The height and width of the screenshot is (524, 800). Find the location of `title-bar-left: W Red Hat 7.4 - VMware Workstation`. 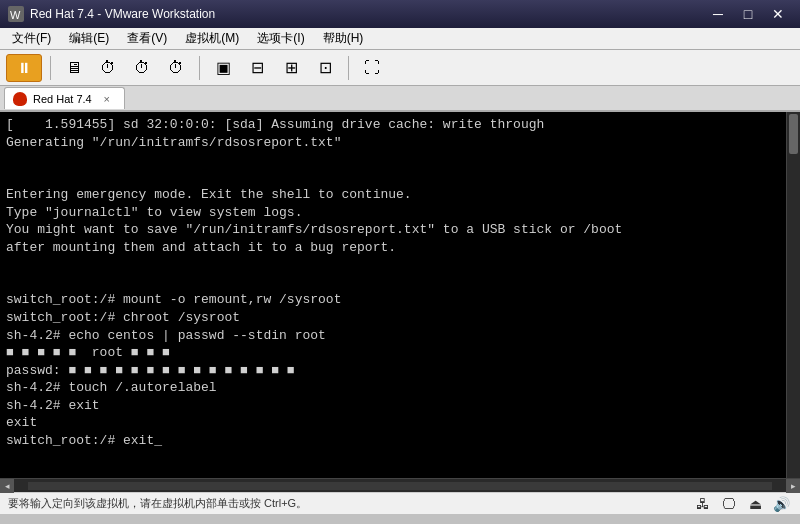

title-bar-left: W Red Hat 7.4 - VMware Workstation is located at coordinates (112, 14).